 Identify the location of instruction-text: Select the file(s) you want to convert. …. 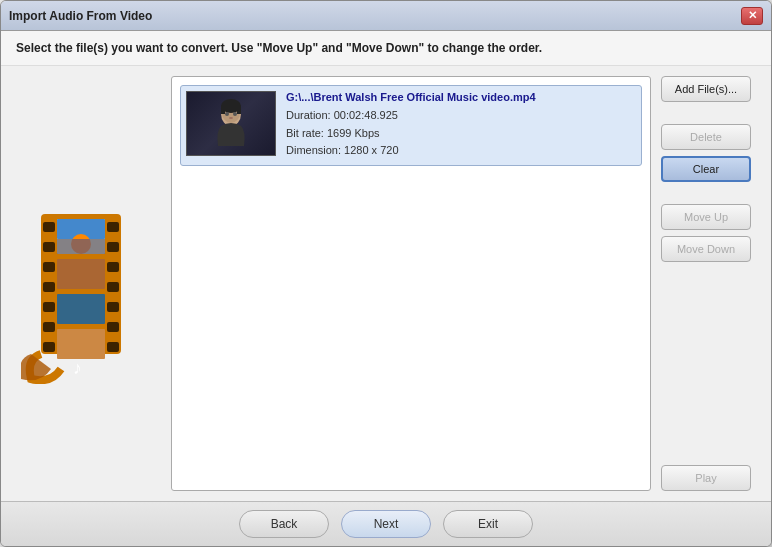
(279, 48).